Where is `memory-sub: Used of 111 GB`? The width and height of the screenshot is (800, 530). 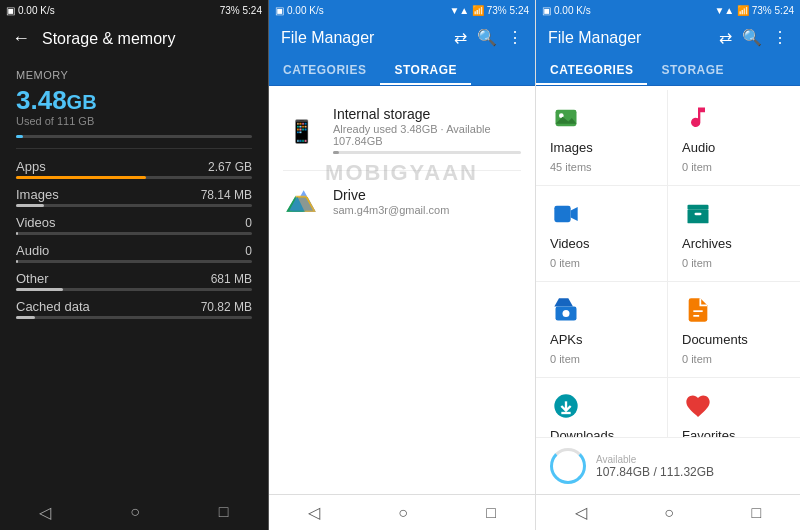
memory-sub: Used of 111 GB is located at coordinates (134, 121).